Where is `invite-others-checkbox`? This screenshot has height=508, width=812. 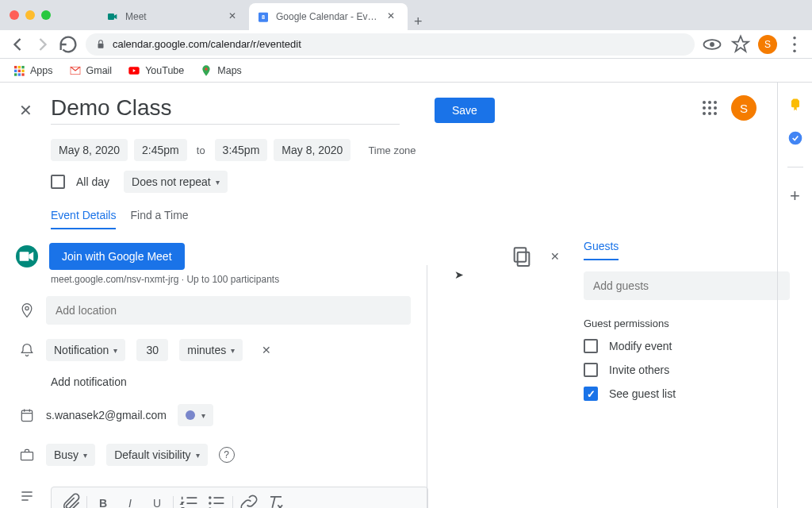 invite-others-checkbox is located at coordinates (591, 370).